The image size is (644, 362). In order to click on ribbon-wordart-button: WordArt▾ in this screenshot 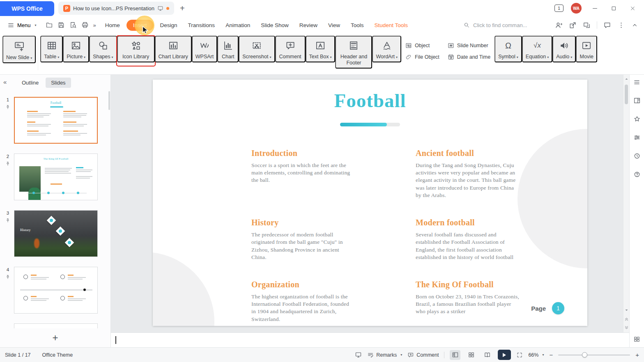, I will do `click(387, 49)`.